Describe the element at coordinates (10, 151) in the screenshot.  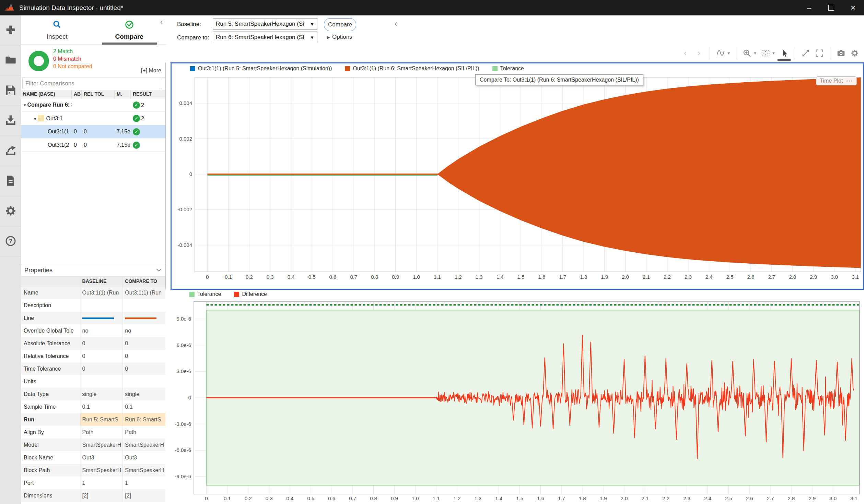
I see `export-button` at that location.